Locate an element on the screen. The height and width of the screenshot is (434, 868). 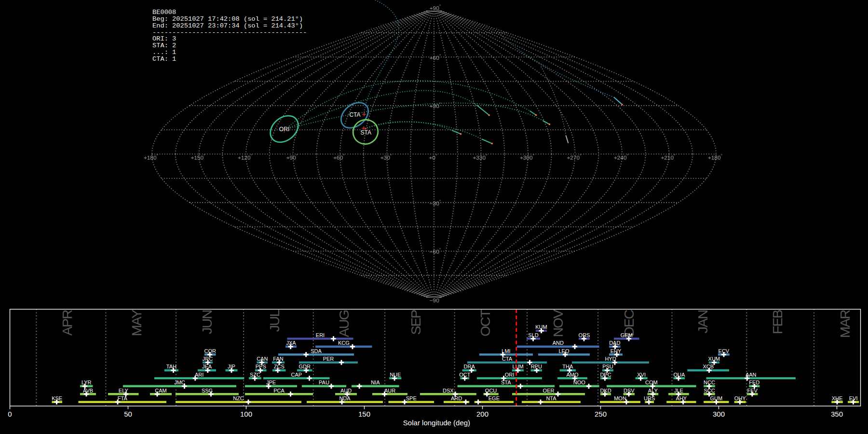
svg-text: BE0008 is located at coordinates (164, 13).